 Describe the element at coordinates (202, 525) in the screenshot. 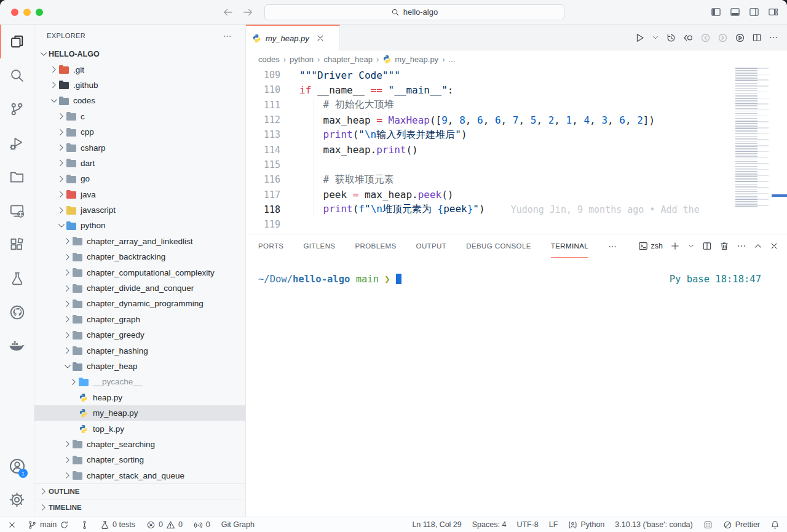

I see `status-bar-item-broadcast: 0` at that location.